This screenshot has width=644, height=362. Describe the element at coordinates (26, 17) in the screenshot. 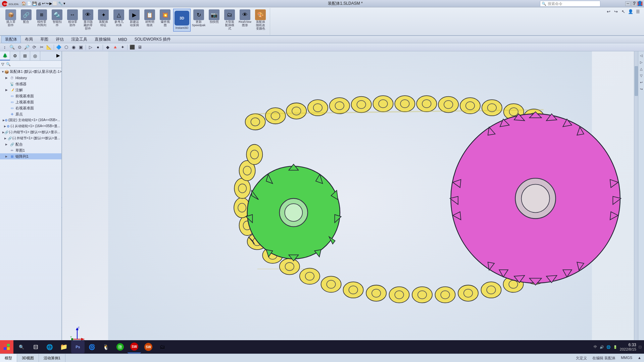

I see `mate-button: 🔗 配合` at that location.